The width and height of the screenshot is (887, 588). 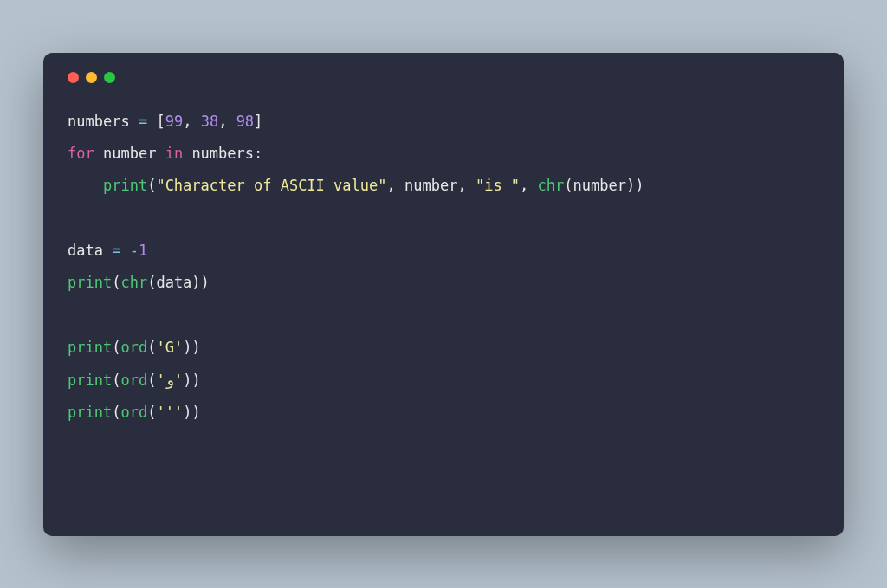 What do you see at coordinates (92, 78) in the screenshot?
I see `minimize-icon` at bounding box center [92, 78].